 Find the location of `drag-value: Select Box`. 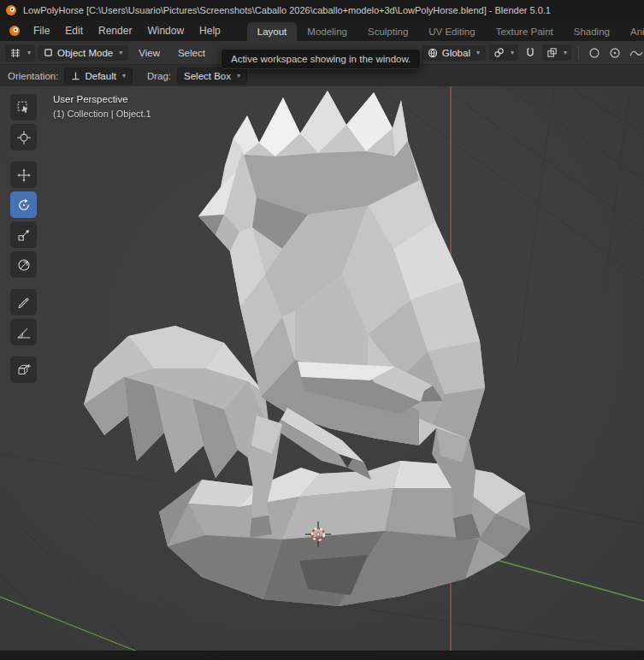

drag-value: Select Box is located at coordinates (207, 76).